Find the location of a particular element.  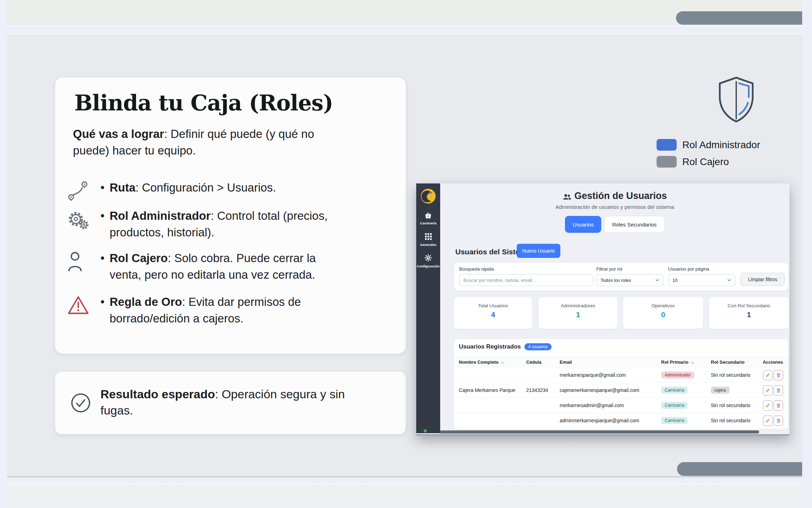

col-acciones: Acciones is located at coordinates (773, 362).